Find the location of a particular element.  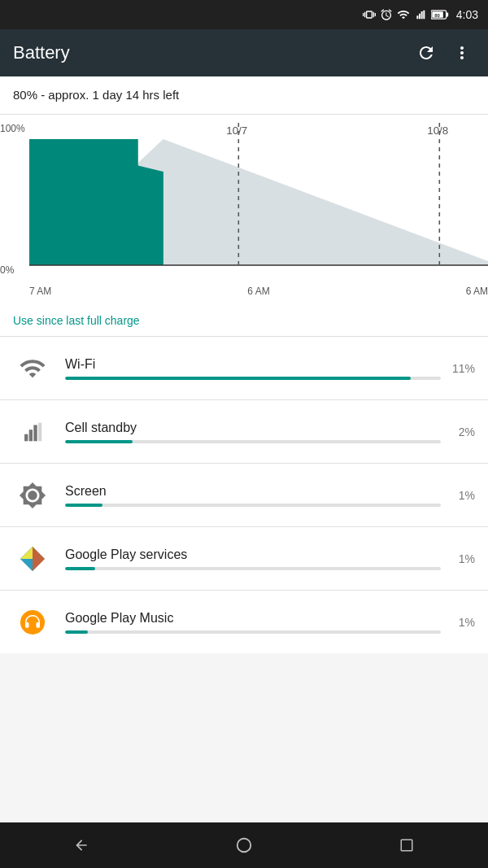

usage-info-cell: Cell standby is located at coordinates (253, 432).